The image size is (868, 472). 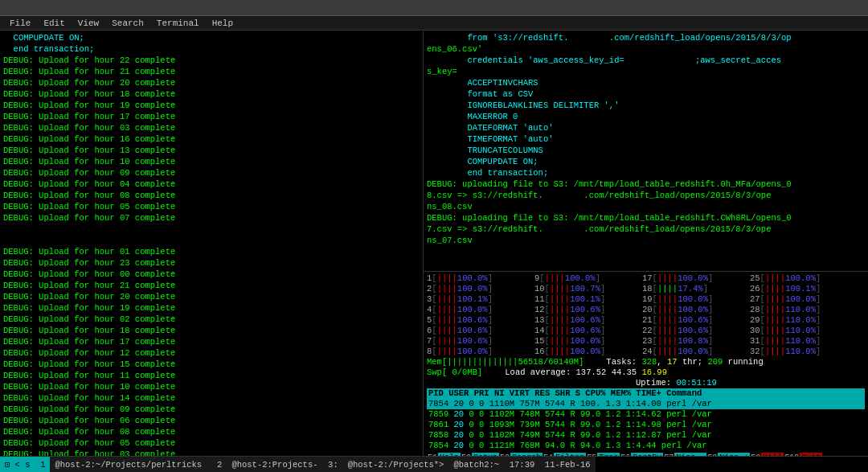 What do you see at coordinates (25, 465) in the screenshot?
I see `status-seg-1: ⊡ < s 1` at bounding box center [25, 465].